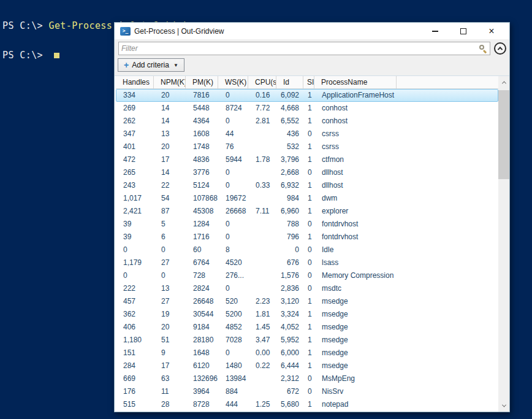  Describe the element at coordinates (291, 185) in the screenshot. I see `cell-id: 6,932` at that location.